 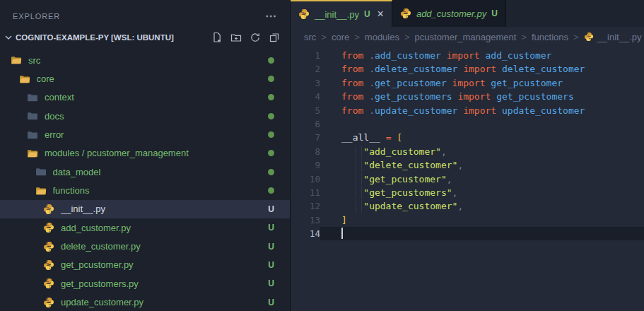 What do you see at coordinates (380, 14) in the screenshot?
I see `close-icon: ×` at bounding box center [380, 14].